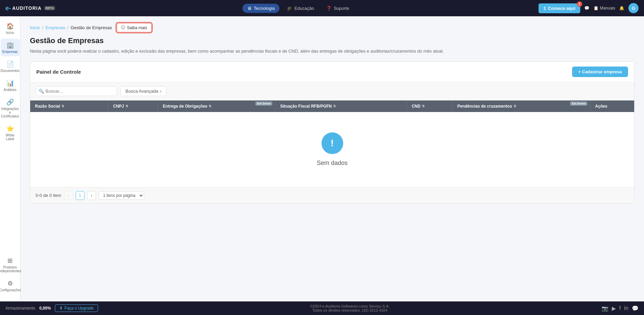 Image resolution: width=644 pixels, height=315 pixels. What do you see at coordinates (622, 8) in the screenshot?
I see `notifications-btn: 🔔` at bounding box center [622, 8].